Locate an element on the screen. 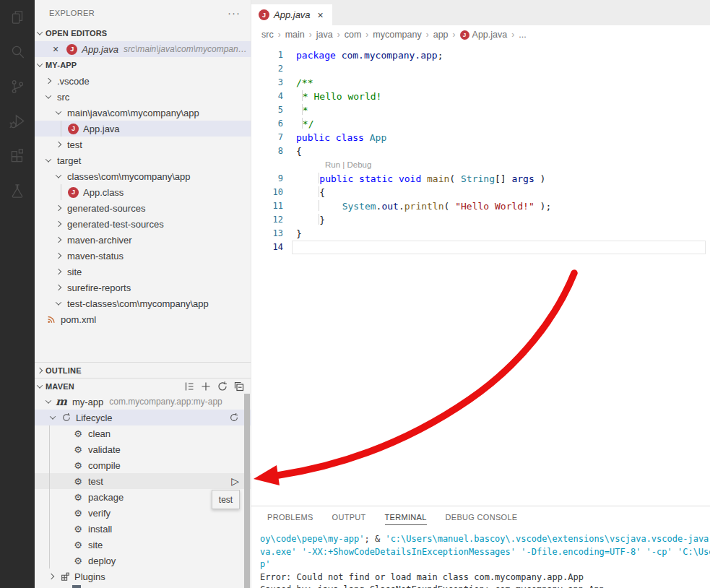 The image size is (710, 588). tree-item-app-java: JApp.java is located at coordinates (143, 129).